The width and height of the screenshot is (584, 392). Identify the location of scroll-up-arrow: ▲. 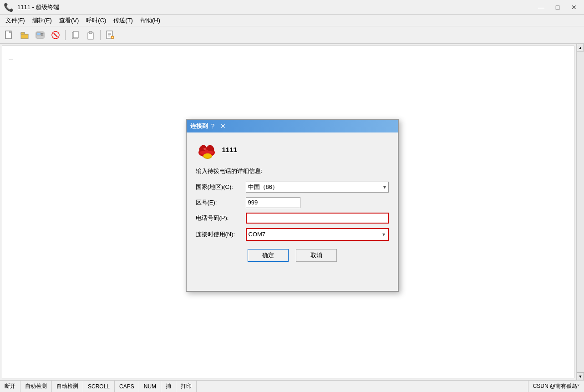
(580, 47).